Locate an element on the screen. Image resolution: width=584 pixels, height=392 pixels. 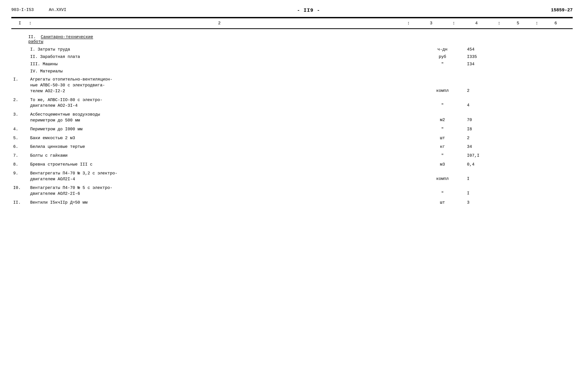
sub-item-1-num: I. is located at coordinates (33, 50).